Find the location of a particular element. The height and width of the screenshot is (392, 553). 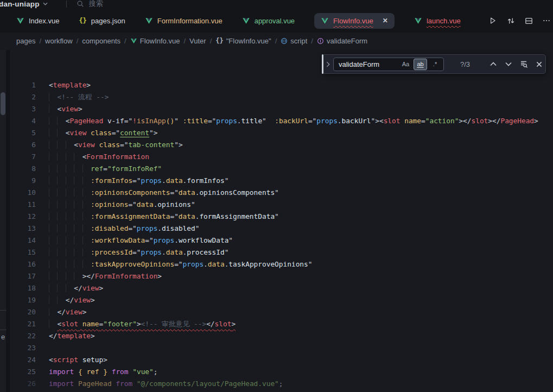

regex-button: .* is located at coordinates (435, 64).